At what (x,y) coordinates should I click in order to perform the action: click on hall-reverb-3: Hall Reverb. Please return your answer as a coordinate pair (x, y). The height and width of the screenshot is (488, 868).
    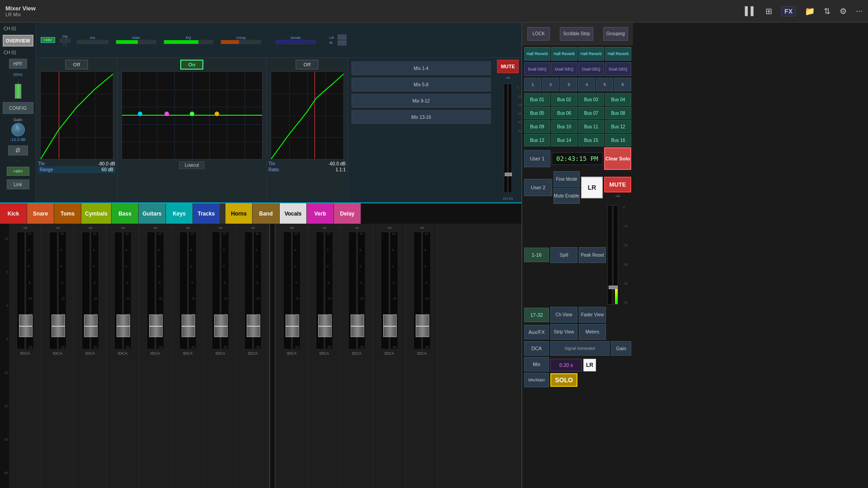
    Looking at the image, I should click on (591, 54).